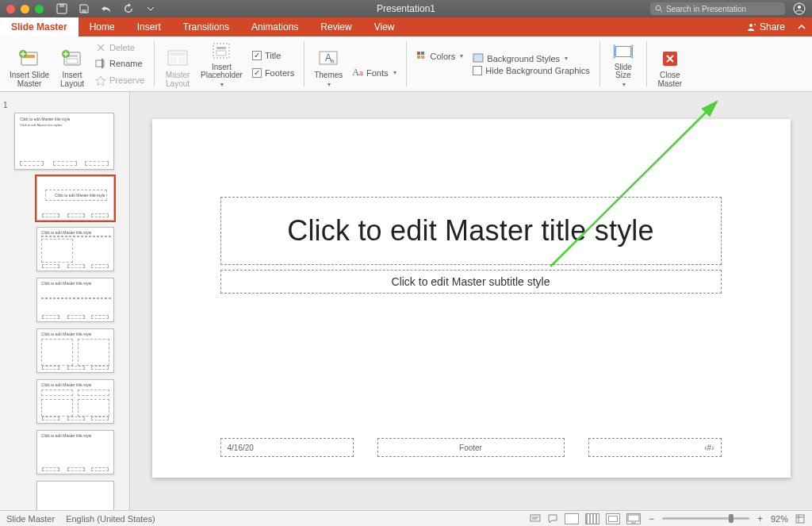  What do you see at coordinates (101, 80) in the screenshot?
I see `preserve-icon` at bounding box center [101, 80].